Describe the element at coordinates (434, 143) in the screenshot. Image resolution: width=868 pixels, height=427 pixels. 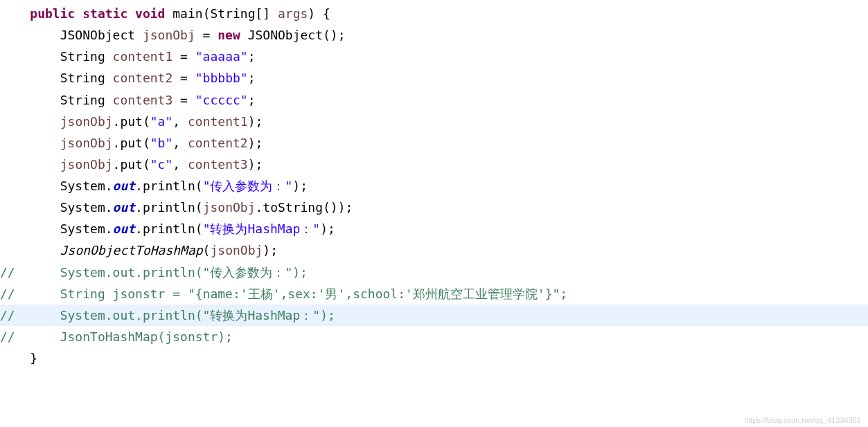
I see `line-7: jsonObj.put("b", content2);` at that location.